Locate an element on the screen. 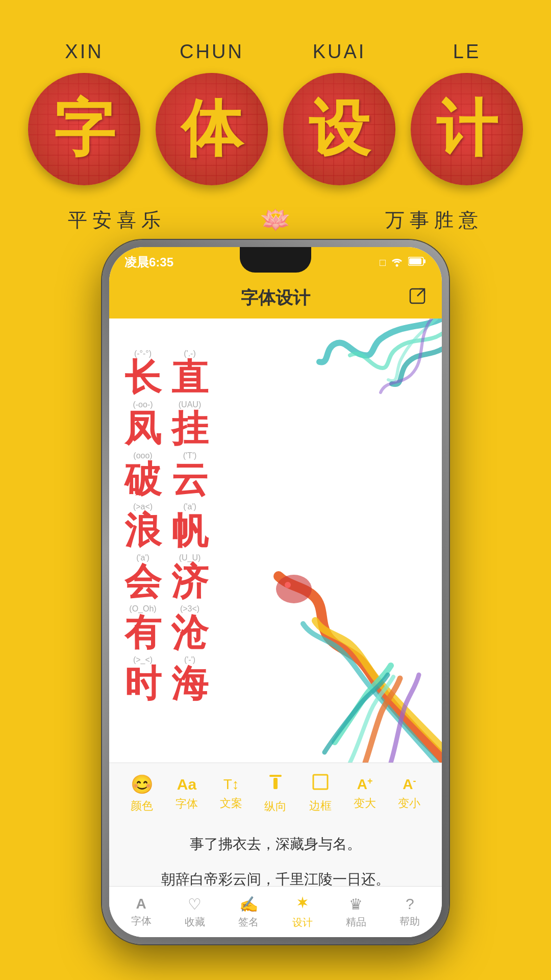 The height and width of the screenshot is (980, 551). vertical-label: 纵向 is located at coordinates (276, 806).